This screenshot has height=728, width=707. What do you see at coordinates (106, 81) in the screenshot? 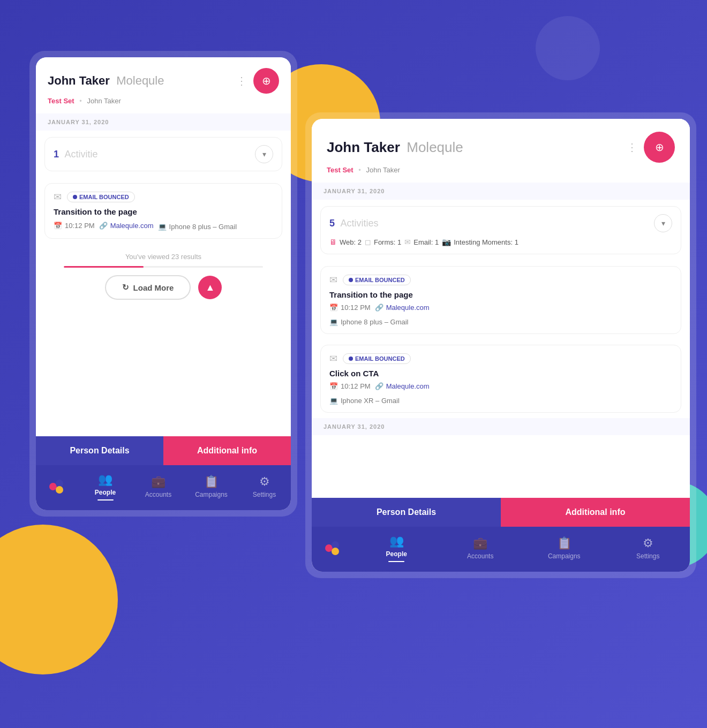
I see `back-card-title: John Taker Molequle` at bounding box center [106, 81].